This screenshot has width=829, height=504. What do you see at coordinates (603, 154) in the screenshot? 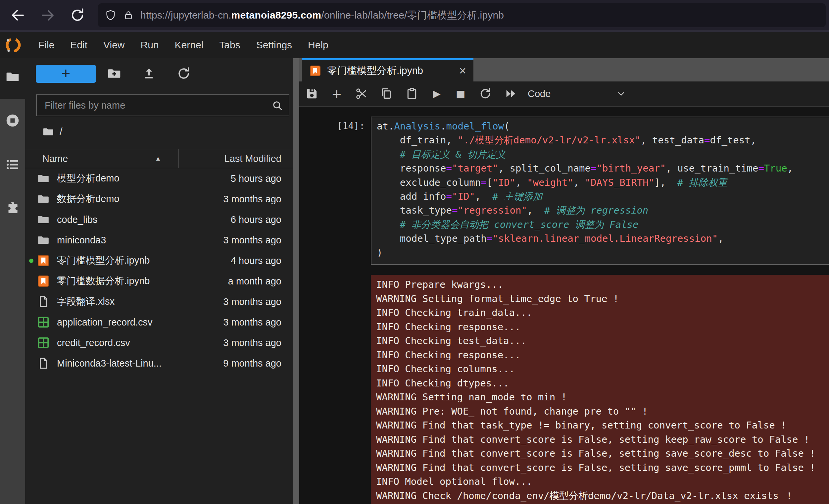
I see `code-line: # 目标定义 & 切片定义` at bounding box center [603, 154].